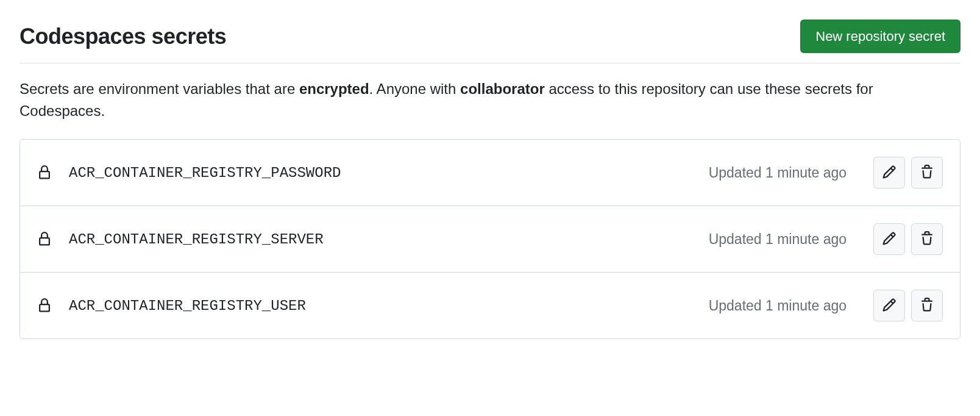  What do you see at coordinates (334, 89) in the screenshot?
I see `description-bold-encrypted: encrypted` at bounding box center [334, 89].